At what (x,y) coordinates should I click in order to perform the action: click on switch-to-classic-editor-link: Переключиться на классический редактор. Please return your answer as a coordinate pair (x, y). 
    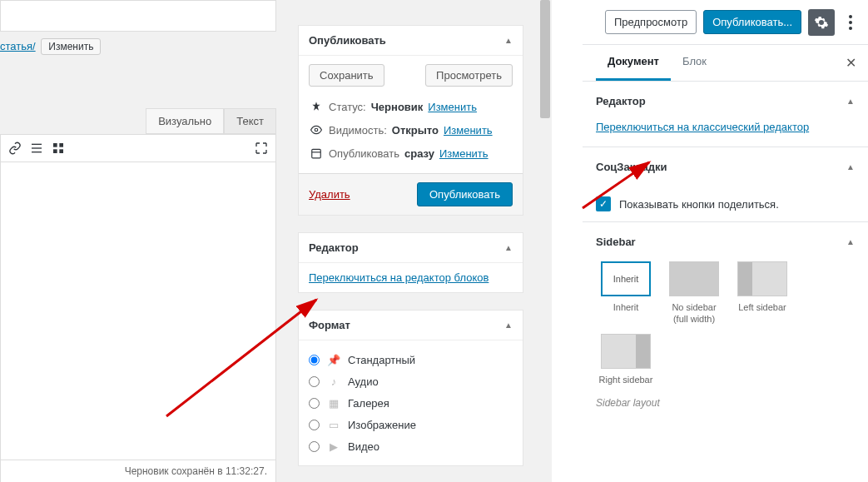
    Looking at the image, I should click on (702, 127).